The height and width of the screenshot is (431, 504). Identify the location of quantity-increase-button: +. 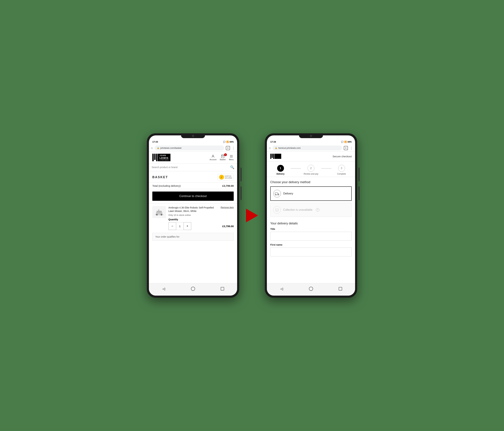
(187, 226).